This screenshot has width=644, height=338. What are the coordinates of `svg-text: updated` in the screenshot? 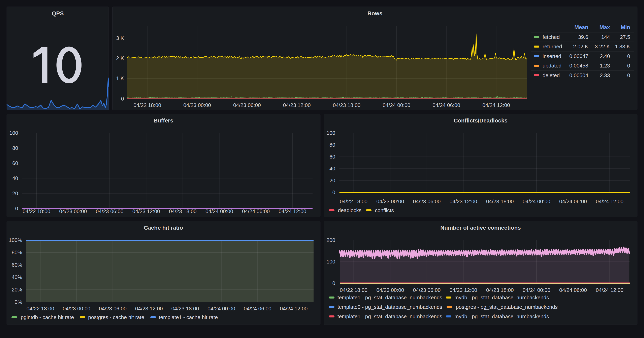 It's located at (552, 66).